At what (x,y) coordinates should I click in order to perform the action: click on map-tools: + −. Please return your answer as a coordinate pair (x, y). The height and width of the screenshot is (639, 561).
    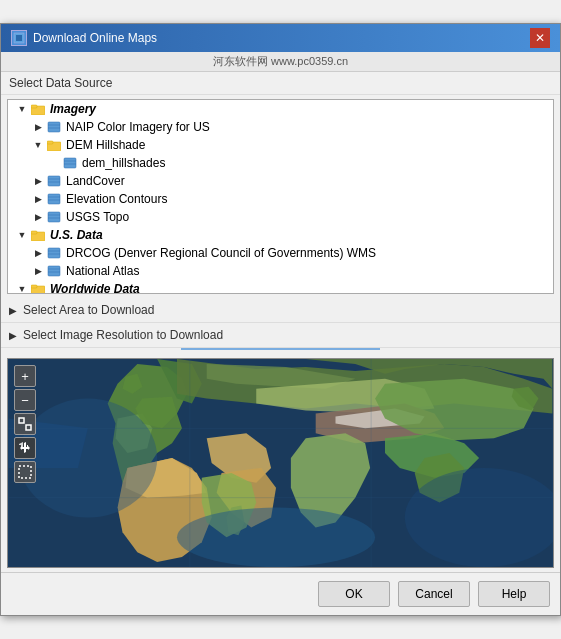
    Looking at the image, I should click on (25, 424).